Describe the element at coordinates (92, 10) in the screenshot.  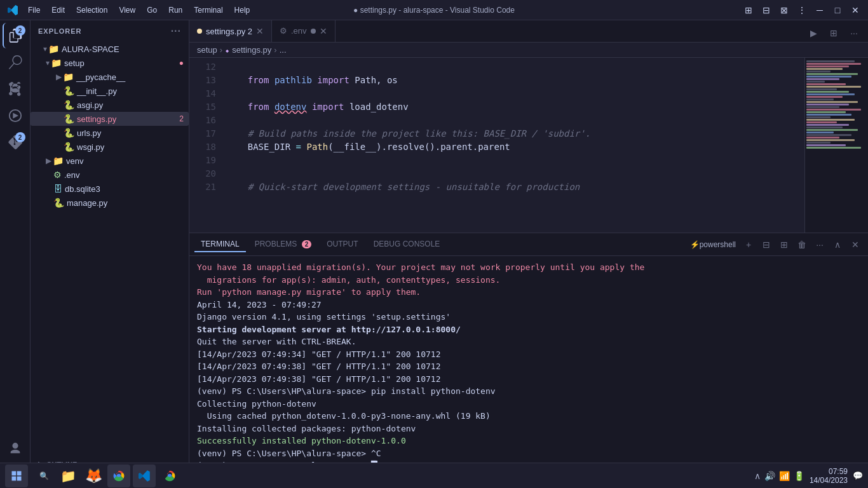
I see `menu-selection: Selection` at that location.